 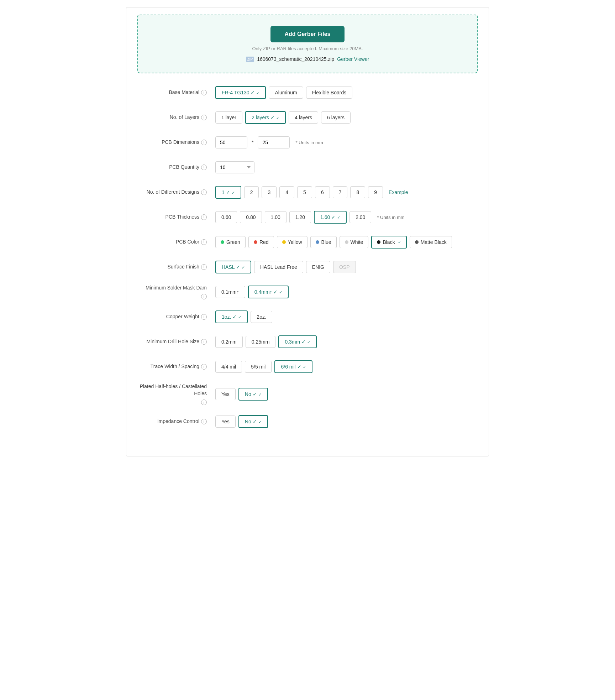 I want to click on option-min-drill-hole-opts-0.3: 0.3mm ✓, so click(x=298, y=342).